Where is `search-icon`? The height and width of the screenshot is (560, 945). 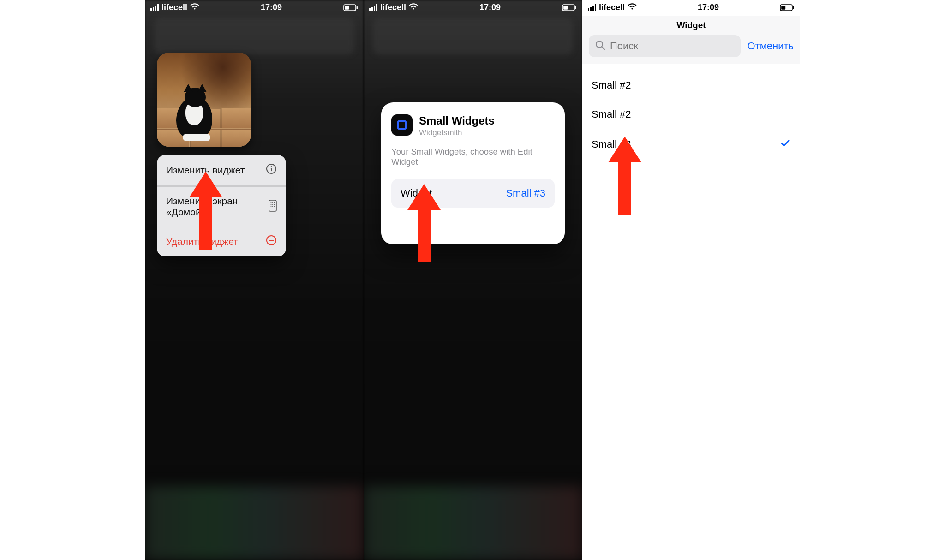
search-icon is located at coordinates (600, 46).